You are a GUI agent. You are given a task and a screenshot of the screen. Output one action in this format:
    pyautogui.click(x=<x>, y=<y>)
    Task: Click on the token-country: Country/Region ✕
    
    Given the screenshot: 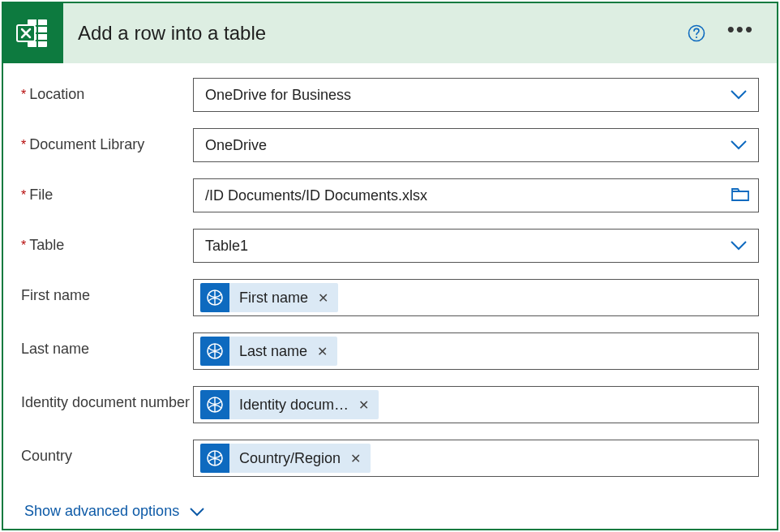 What is the action you would take?
    pyautogui.click(x=285, y=458)
    